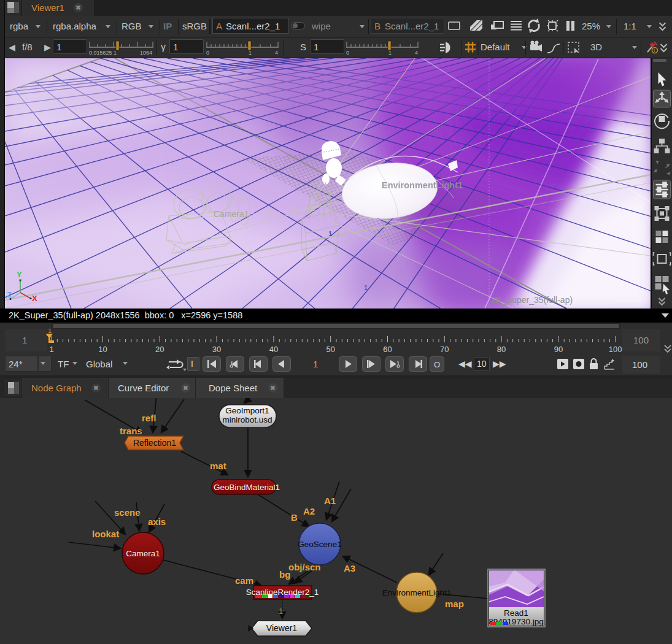 The image size is (672, 644). Describe the element at coordinates (454, 604) in the screenshot. I see `svg-text: map` at that location.